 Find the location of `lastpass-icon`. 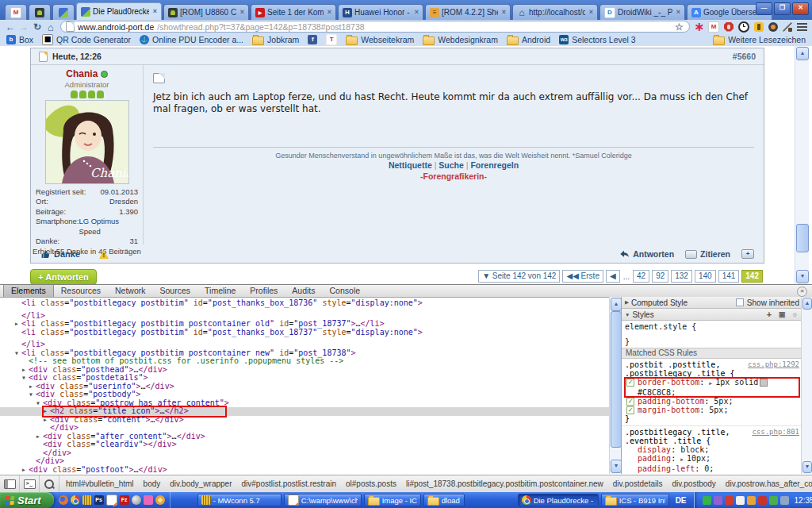

lastpass-icon is located at coordinates (699, 27).